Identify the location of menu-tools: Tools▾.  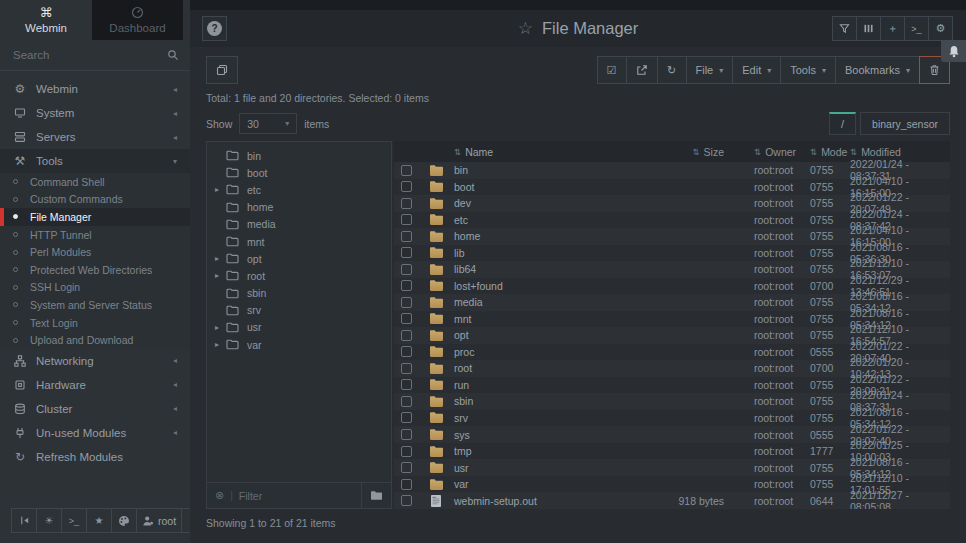
(808, 70).